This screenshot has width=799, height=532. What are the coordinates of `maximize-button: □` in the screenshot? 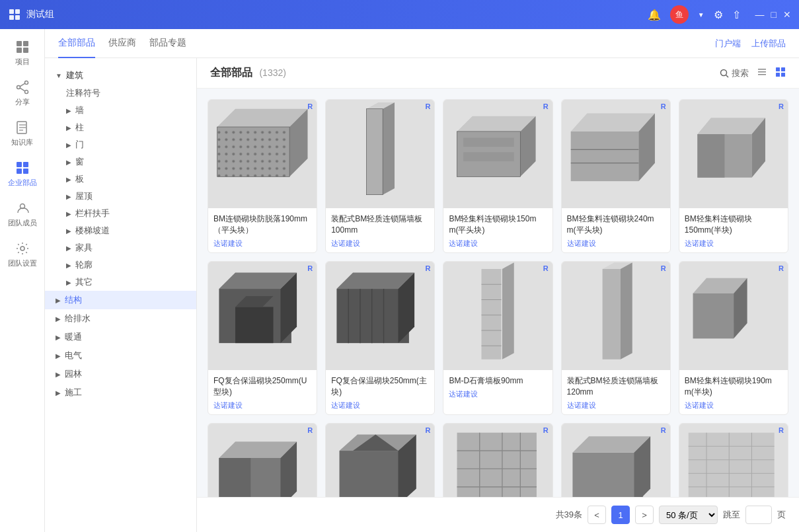 It's located at (774, 15).